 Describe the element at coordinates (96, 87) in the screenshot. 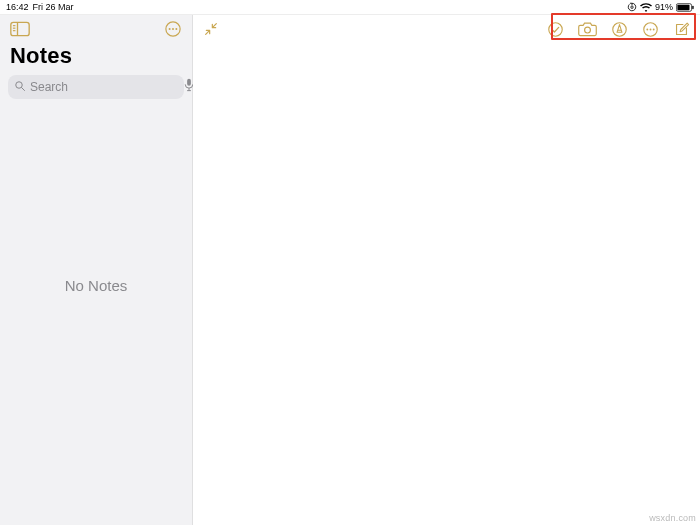

I see `search-field` at that location.